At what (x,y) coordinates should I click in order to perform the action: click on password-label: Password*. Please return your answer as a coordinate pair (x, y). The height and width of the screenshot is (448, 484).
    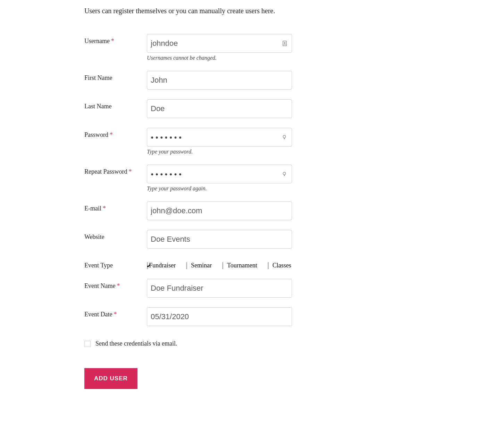
    Looking at the image, I should click on (116, 133).